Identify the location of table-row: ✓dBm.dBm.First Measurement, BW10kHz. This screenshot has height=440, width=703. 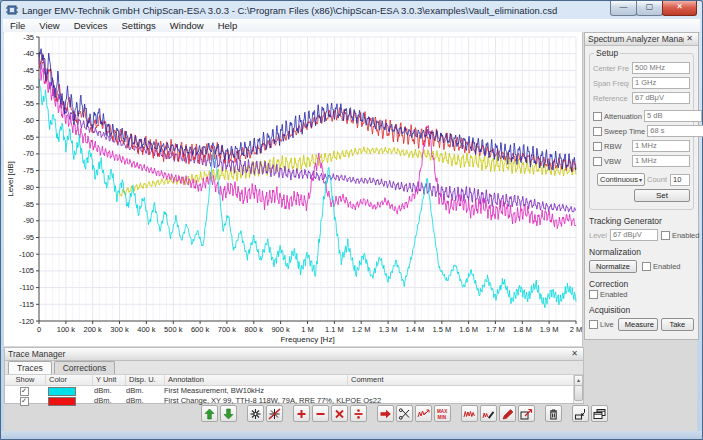
(294, 391).